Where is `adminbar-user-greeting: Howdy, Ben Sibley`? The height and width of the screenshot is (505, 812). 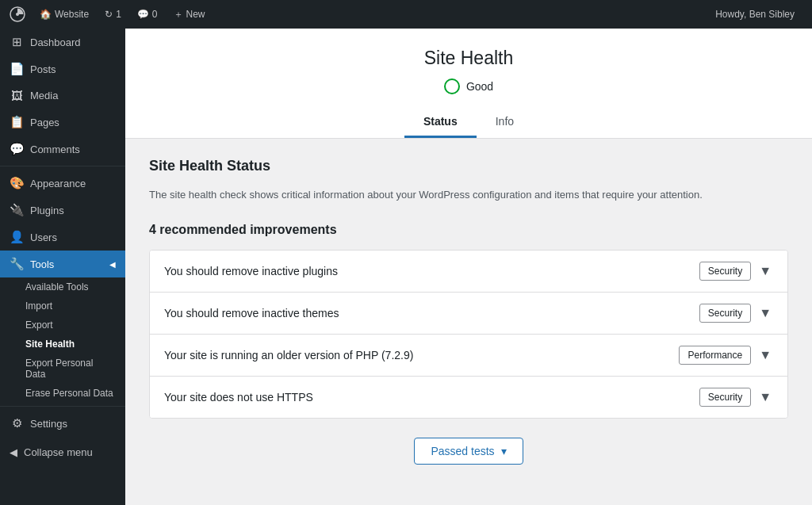 adminbar-user-greeting: Howdy, Ben Sibley is located at coordinates (755, 14).